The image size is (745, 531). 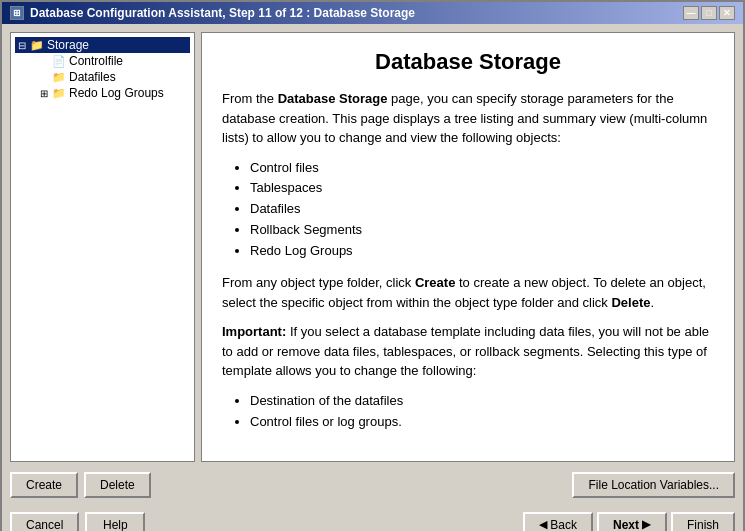 I want to click on info-paragraph2: From any object type folder, click Creat…, so click(x=468, y=292).